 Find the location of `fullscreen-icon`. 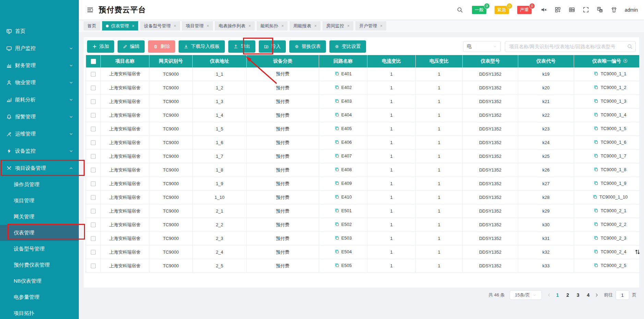

fullscreen-icon is located at coordinates (586, 10).